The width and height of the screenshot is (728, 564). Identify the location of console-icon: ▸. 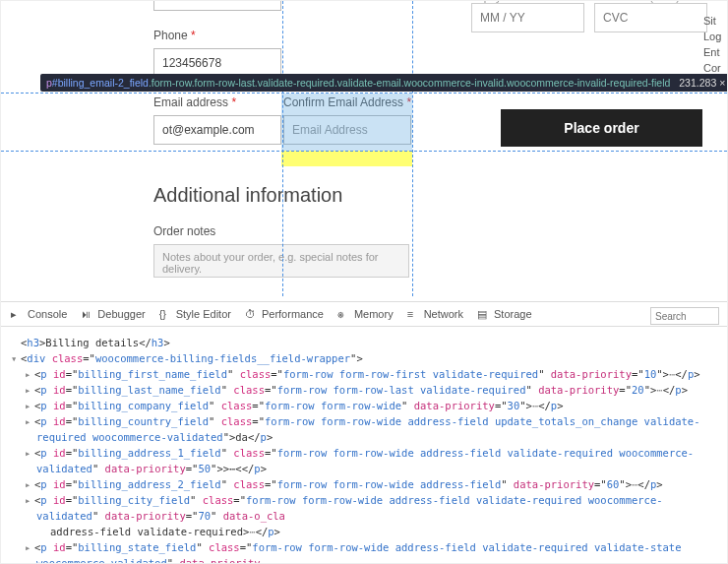
(17, 314).